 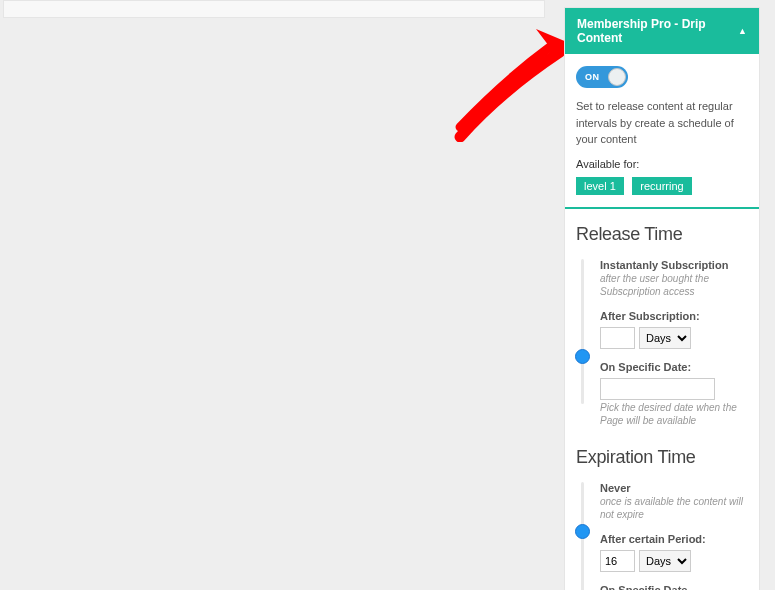 What do you see at coordinates (662, 186) in the screenshot?
I see `available-tags: level 1 recurring` at bounding box center [662, 186].